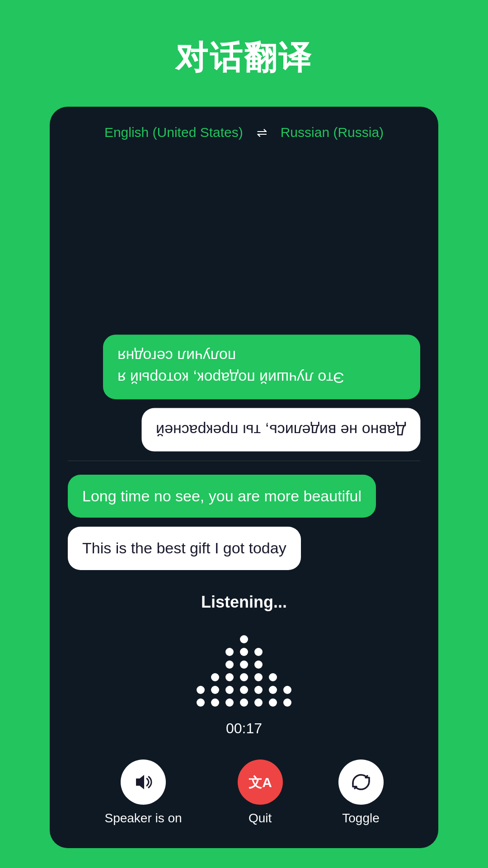 This screenshot has height=868, width=488. Describe the element at coordinates (361, 782) in the screenshot. I see `toggle-btn-circle` at that location.